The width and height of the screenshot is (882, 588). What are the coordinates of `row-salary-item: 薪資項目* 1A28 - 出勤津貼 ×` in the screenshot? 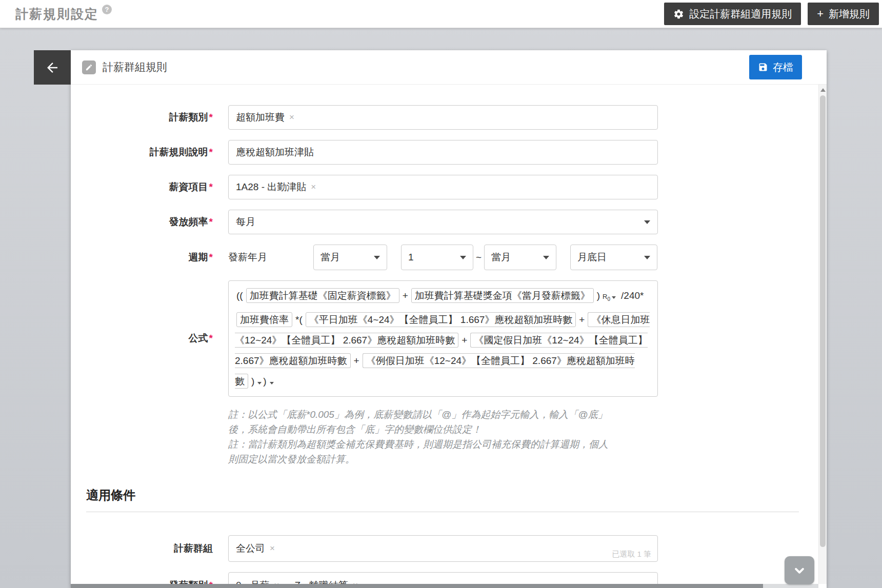 It's located at (445, 187).